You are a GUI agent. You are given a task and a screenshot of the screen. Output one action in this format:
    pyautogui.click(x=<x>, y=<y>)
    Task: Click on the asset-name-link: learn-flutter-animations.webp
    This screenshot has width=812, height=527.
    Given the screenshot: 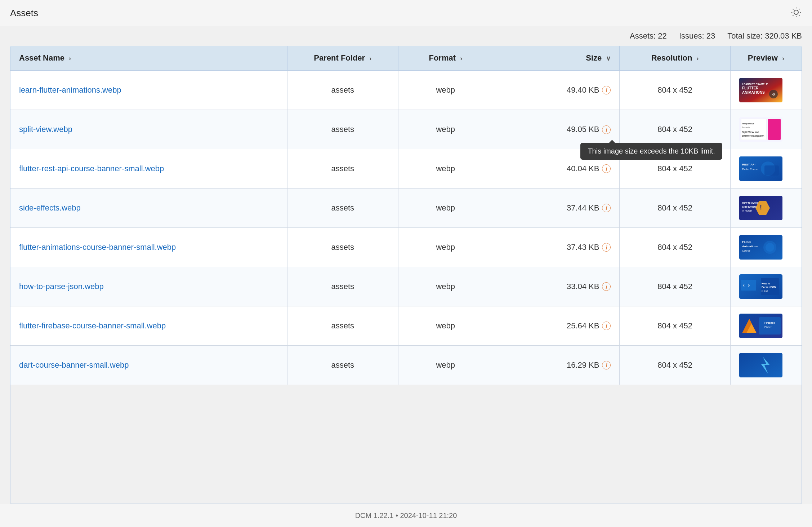 What is the action you would take?
    pyautogui.click(x=70, y=90)
    